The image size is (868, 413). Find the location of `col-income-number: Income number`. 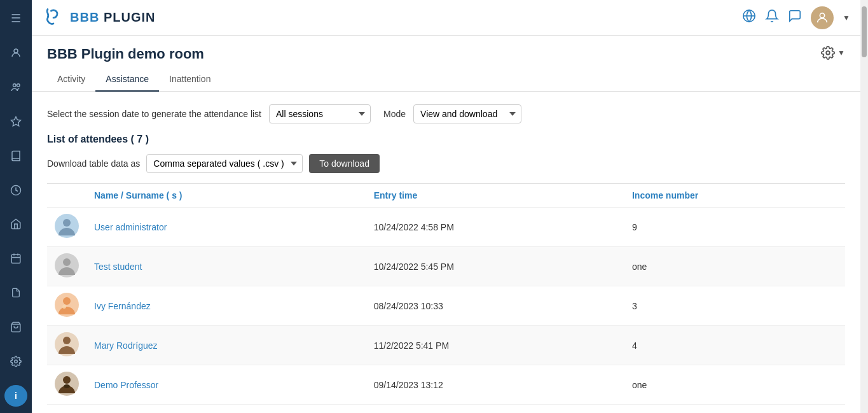

col-income-number: Income number is located at coordinates (735, 196).